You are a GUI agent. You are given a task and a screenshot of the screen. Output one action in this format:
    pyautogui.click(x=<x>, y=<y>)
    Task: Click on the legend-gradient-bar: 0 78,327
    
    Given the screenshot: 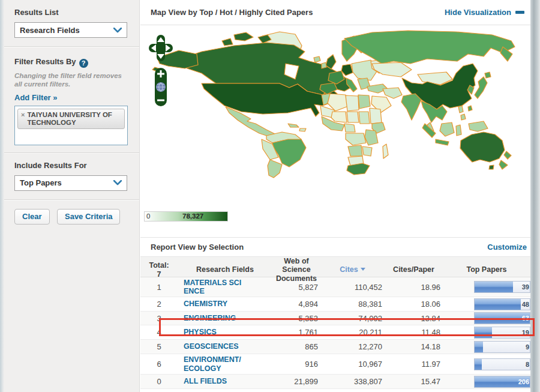 What is the action you would take?
    pyautogui.click(x=186, y=216)
    